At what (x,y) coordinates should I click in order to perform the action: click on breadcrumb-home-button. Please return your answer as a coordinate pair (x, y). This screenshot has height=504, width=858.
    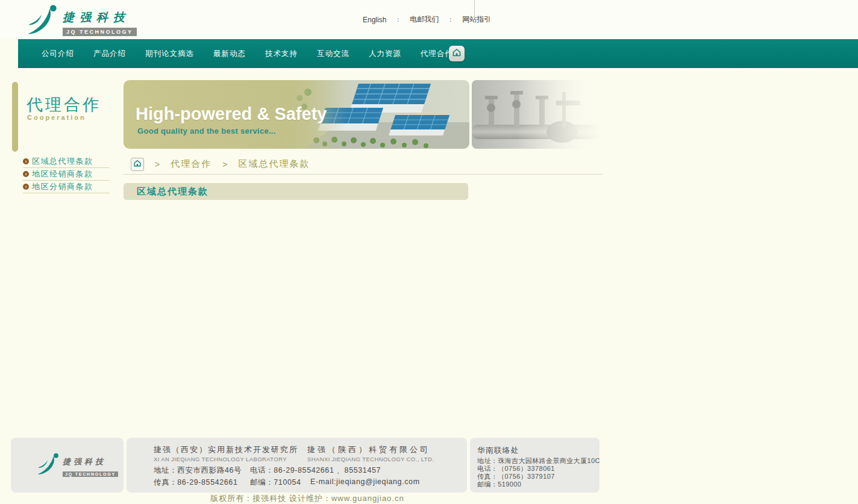
    Looking at the image, I should click on (137, 164).